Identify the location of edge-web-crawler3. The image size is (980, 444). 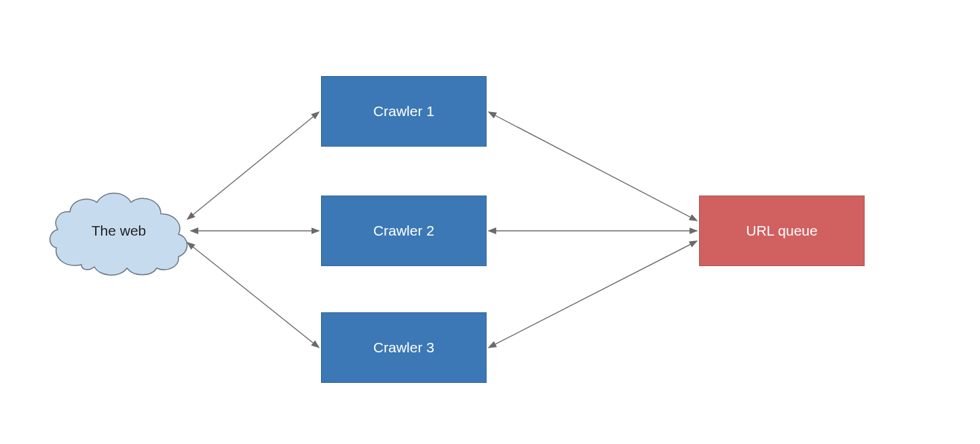
(253, 295).